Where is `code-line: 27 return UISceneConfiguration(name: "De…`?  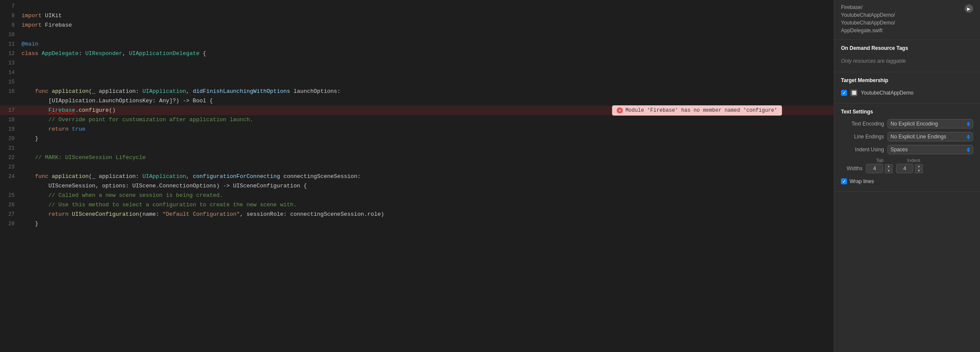
code-line: 27 return UISceneConfiguration(name: "De… is located at coordinates (417, 214).